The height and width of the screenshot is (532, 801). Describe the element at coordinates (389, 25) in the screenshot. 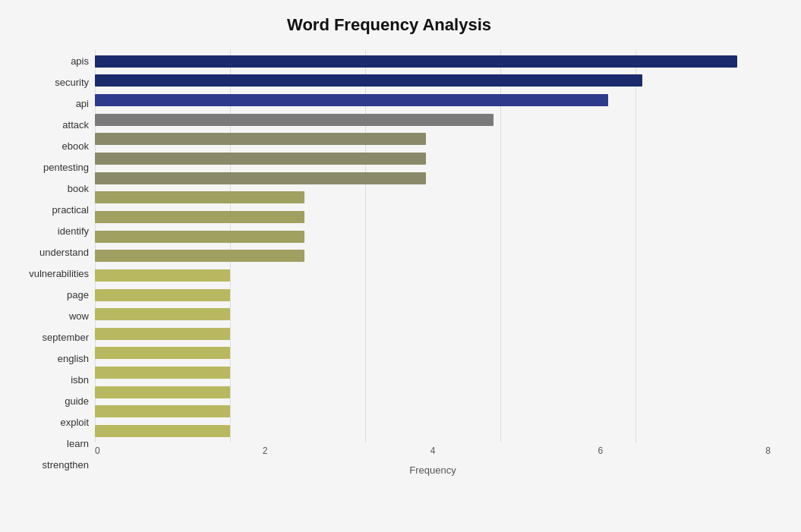

I see `chart-title: Word Frequency Analysis` at that location.